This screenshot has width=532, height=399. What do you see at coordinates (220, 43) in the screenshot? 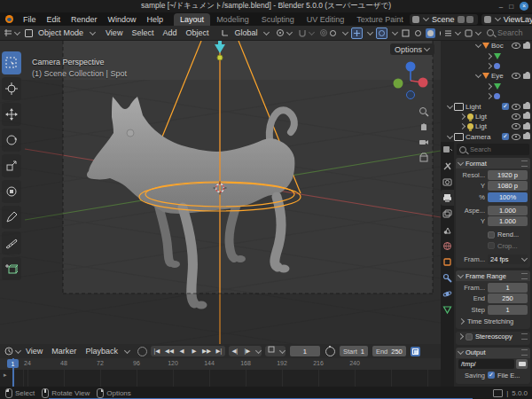
I see `light-direction-handle` at bounding box center [220, 43].